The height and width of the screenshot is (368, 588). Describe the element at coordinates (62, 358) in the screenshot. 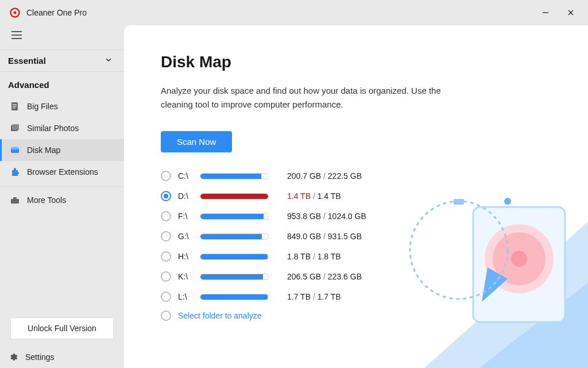

I see `sidebar-item-settings: Settings` at that location.